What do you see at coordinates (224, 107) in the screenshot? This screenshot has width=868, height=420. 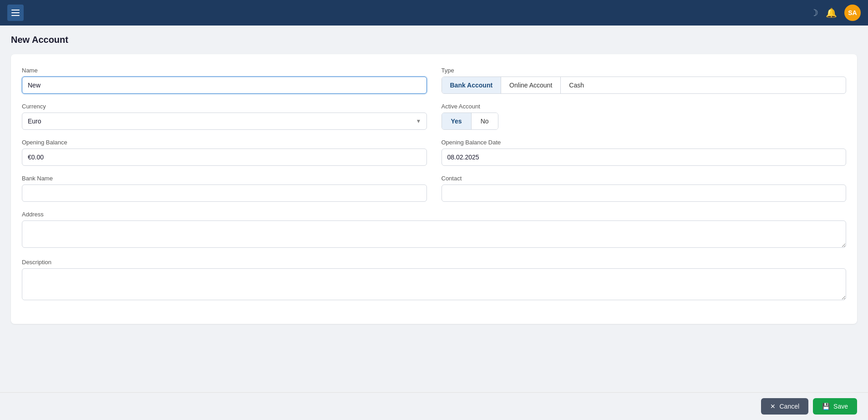 I see `currency-label: Currency` at bounding box center [224, 107].